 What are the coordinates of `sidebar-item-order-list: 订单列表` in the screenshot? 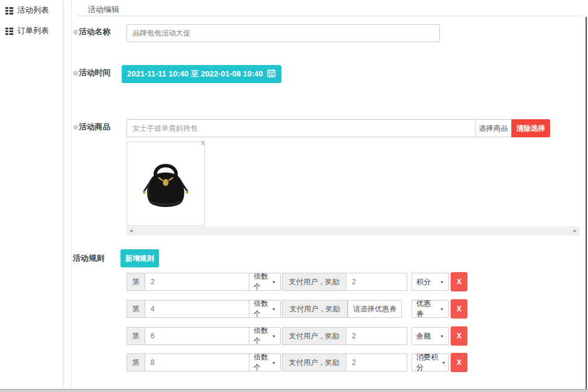 It's located at (27, 31).